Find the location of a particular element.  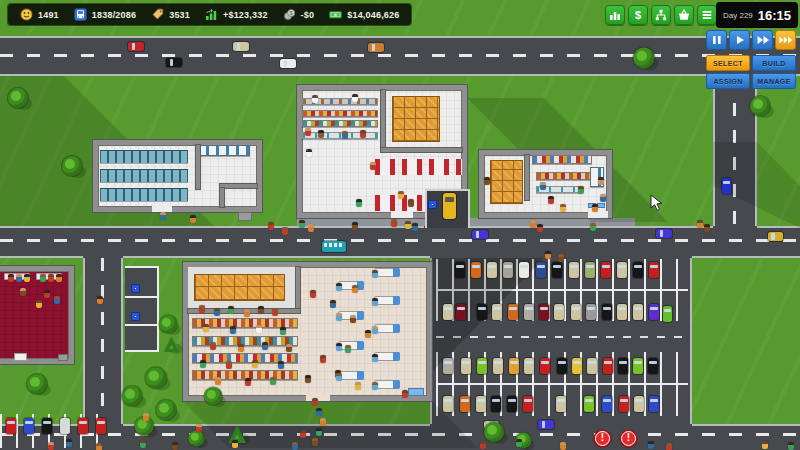

shop-entrance is located at coordinates (598, 214).